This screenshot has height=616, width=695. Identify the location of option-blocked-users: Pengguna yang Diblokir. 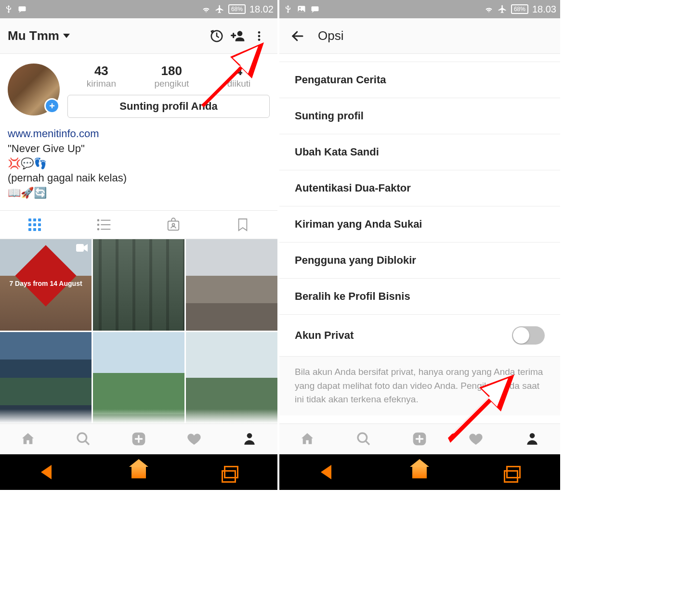
(420, 261).